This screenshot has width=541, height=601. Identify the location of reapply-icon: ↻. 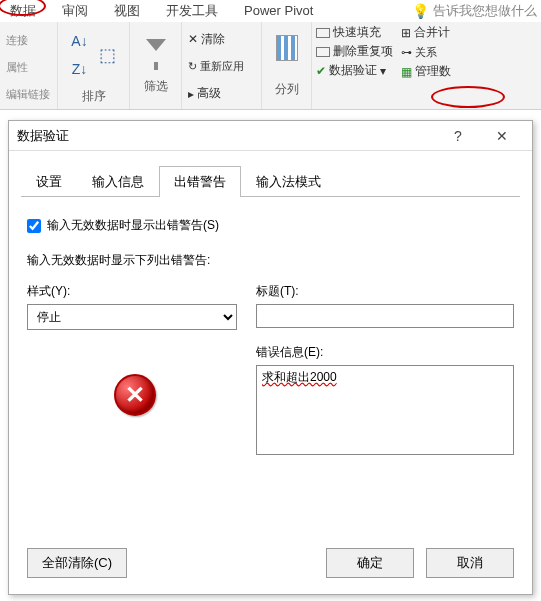
(192, 66).